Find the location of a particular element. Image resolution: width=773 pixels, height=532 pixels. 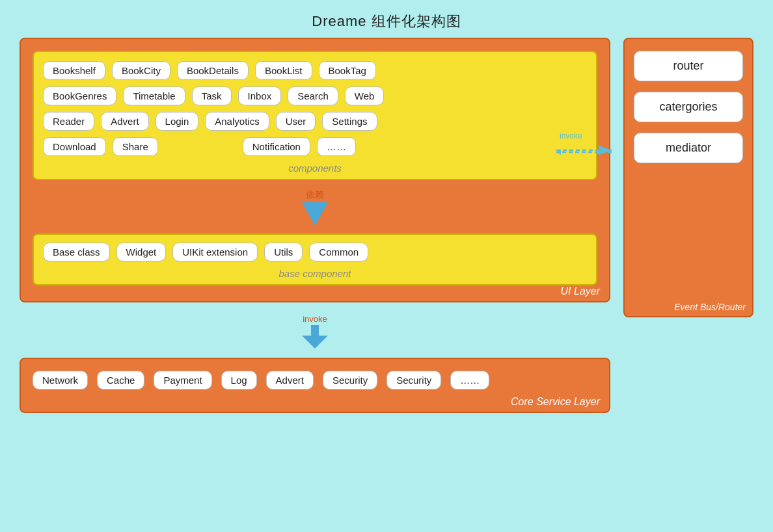

chip-booklist: BookList is located at coordinates (284, 70).